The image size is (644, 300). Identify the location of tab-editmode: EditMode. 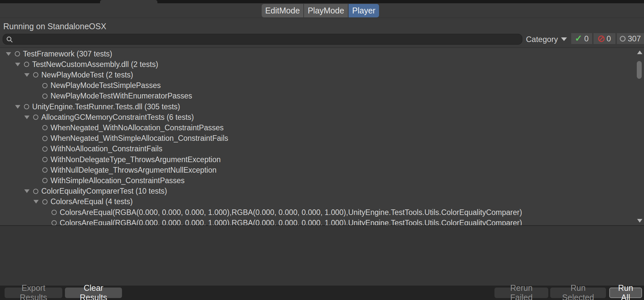
(283, 11).